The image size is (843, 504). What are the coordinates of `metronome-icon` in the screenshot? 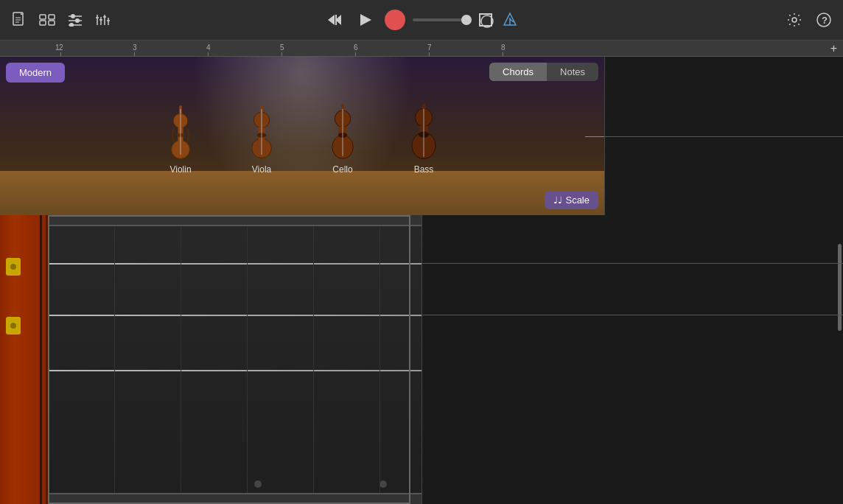 It's located at (510, 20).